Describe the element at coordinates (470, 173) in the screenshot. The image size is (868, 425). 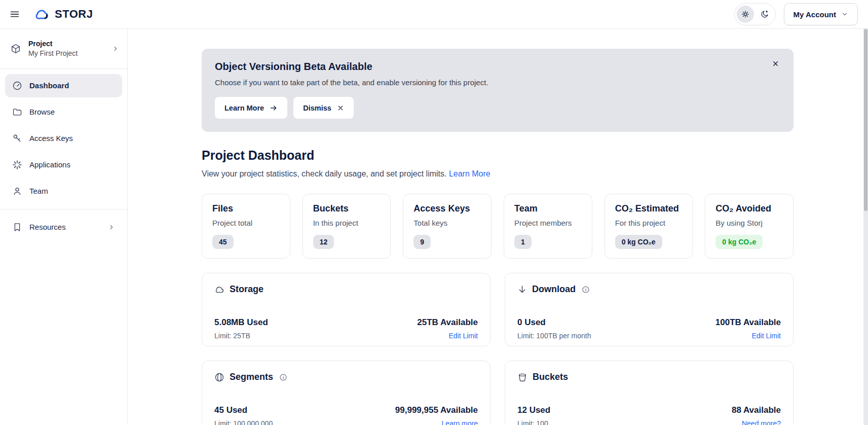
I see `page-learn-more-link: Learn More` at that location.